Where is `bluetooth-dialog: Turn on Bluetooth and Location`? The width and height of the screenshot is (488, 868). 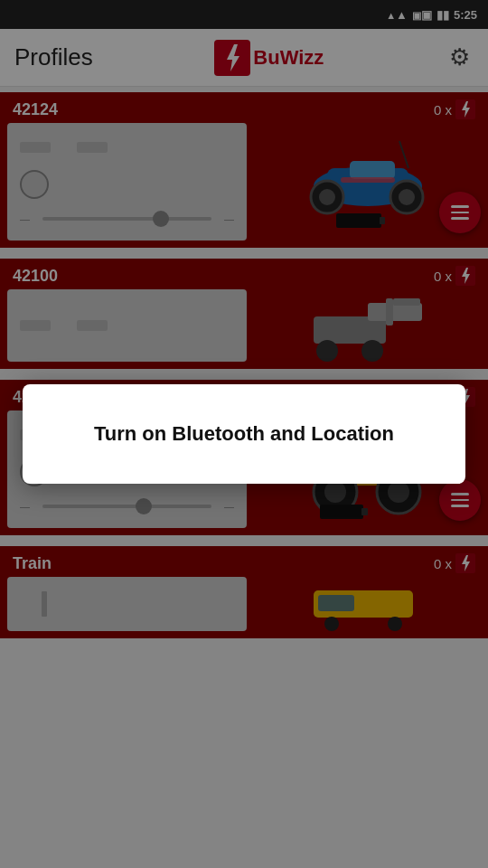 bluetooth-dialog: Turn on Bluetooth and Location is located at coordinates (244, 434).